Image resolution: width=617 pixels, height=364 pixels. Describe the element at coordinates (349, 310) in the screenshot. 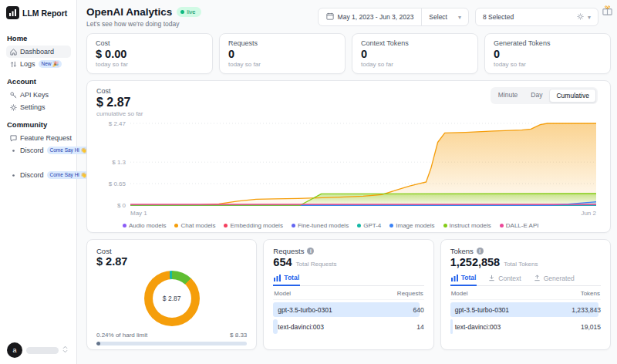

I see `table-row: gpt-3.5-turbo-0301640` at that location.